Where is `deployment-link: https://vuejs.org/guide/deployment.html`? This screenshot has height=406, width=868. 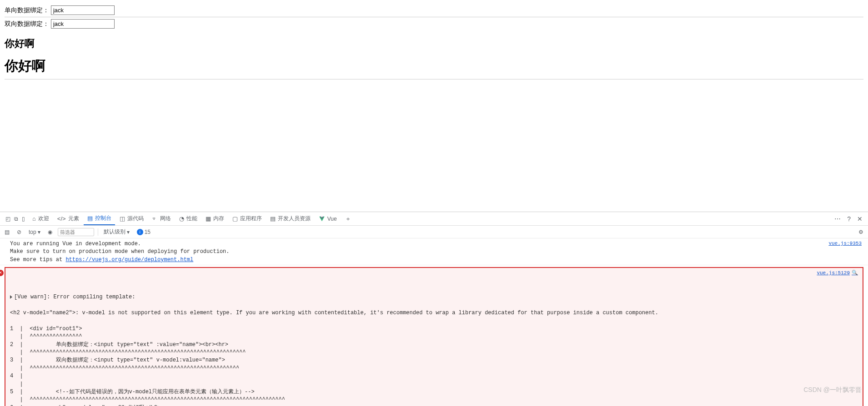
deployment-link: https://vuejs.org/guide/deployment.html is located at coordinates (129, 260).